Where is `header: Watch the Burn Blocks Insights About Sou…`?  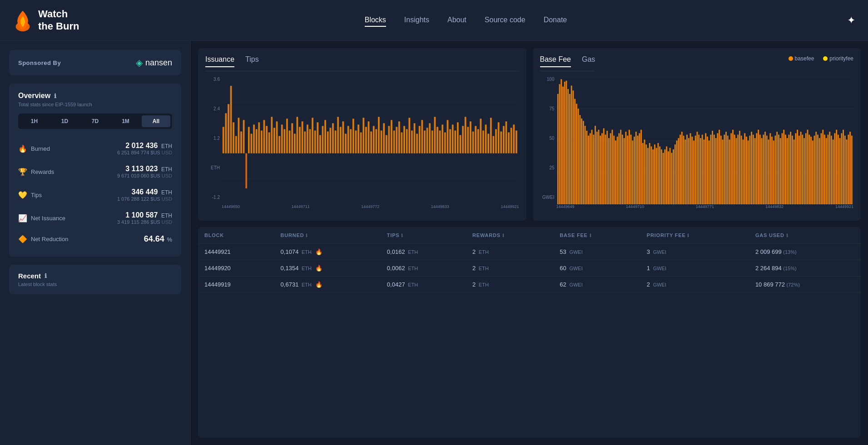 header: Watch the Burn Blocks Insights About Sou… is located at coordinates (434, 20).